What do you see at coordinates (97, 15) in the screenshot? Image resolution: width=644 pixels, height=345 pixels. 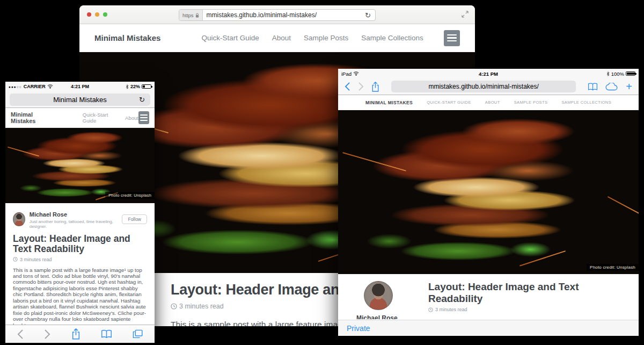 I see `minimize-window-button` at bounding box center [97, 15].